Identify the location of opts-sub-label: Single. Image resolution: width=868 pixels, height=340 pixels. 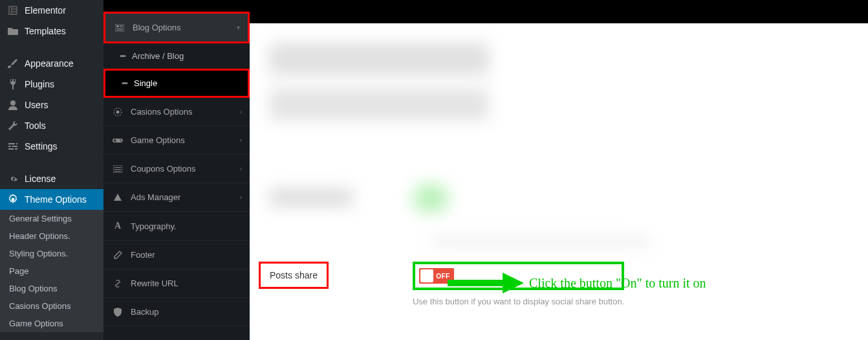
(146, 83).